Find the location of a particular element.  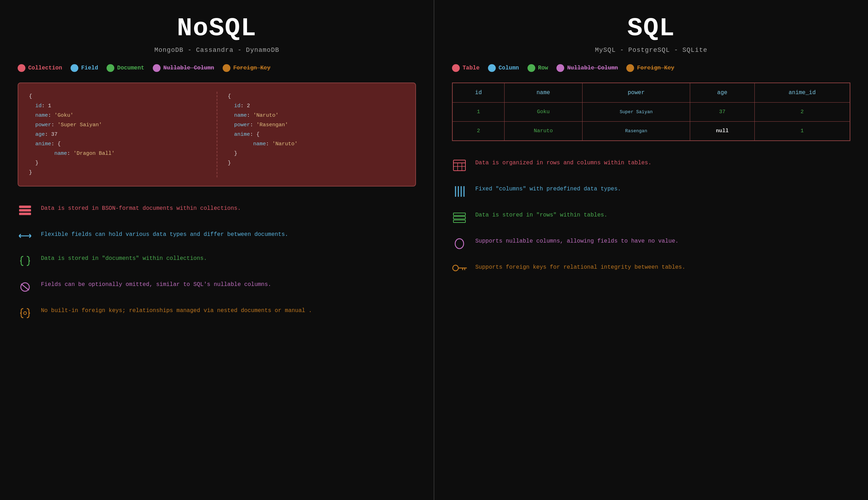

legend-column: Column is located at coordinates (504, 68).